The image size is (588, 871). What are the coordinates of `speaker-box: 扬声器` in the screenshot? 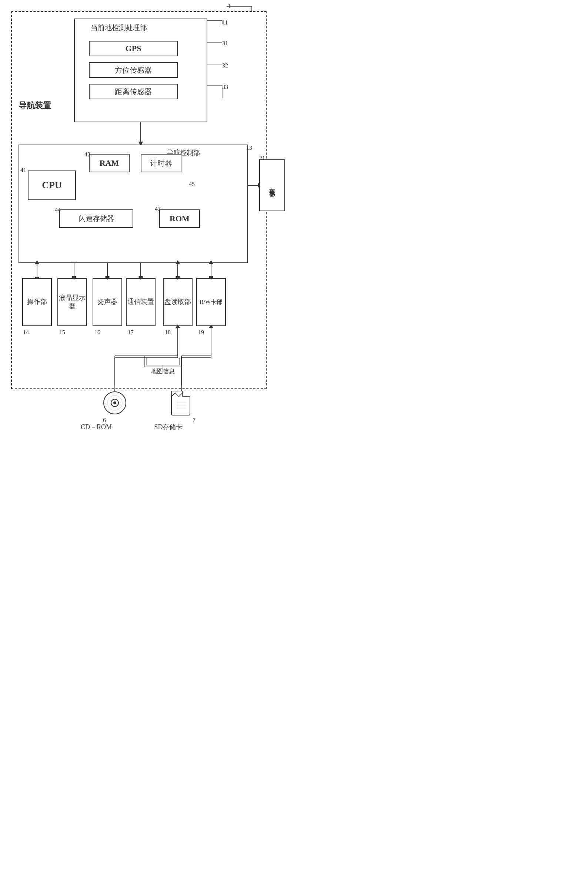 It's located at (107, 302).